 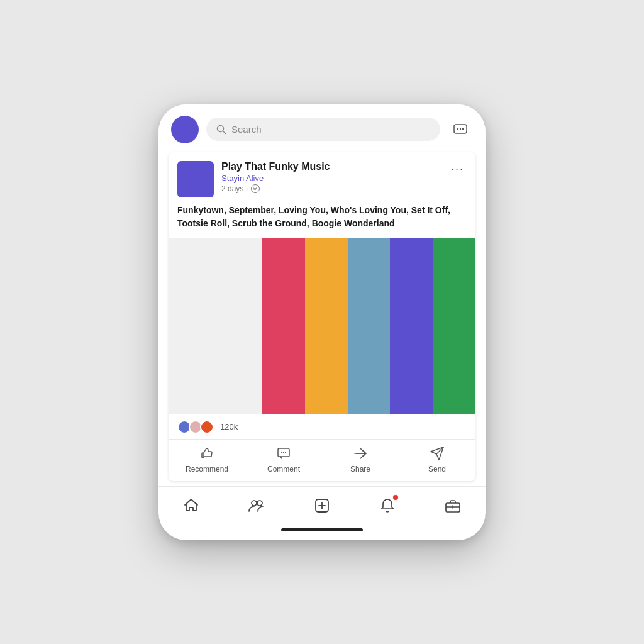 I want to click on home-icon, so click(x=191, y=506).